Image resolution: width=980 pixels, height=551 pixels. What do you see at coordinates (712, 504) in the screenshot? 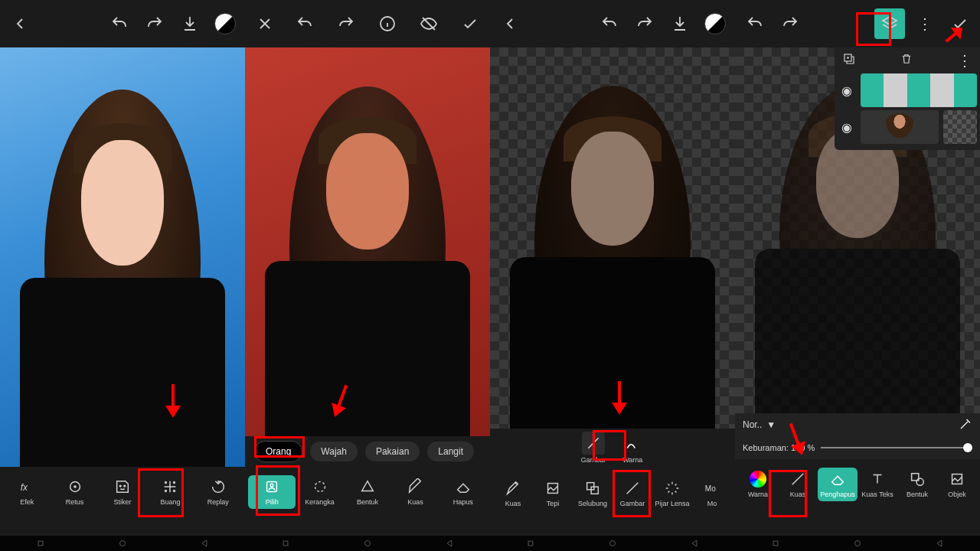
I see `tool-label: Mo` at bounding box center [712, 504].